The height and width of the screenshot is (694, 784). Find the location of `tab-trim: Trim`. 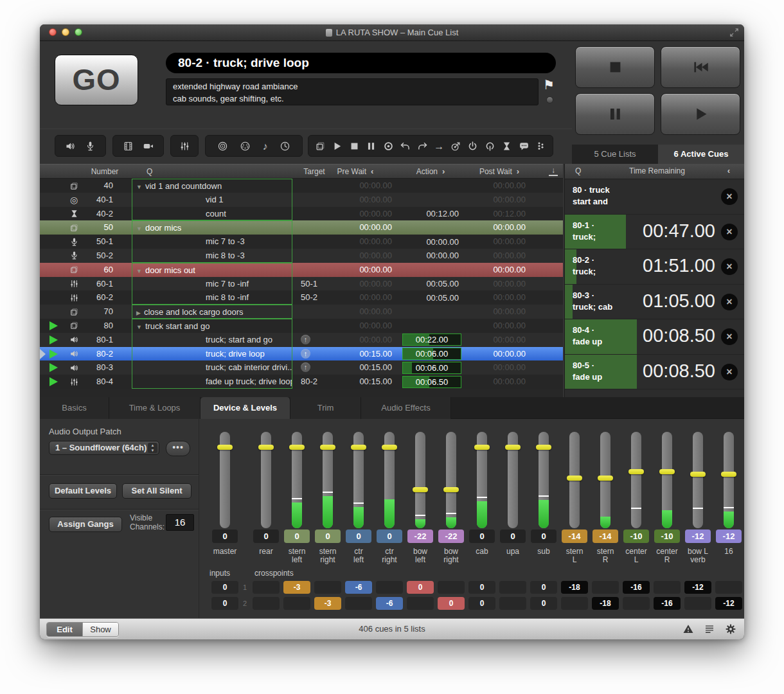

tab-trim: Trim is located at coordinates (326, 408).